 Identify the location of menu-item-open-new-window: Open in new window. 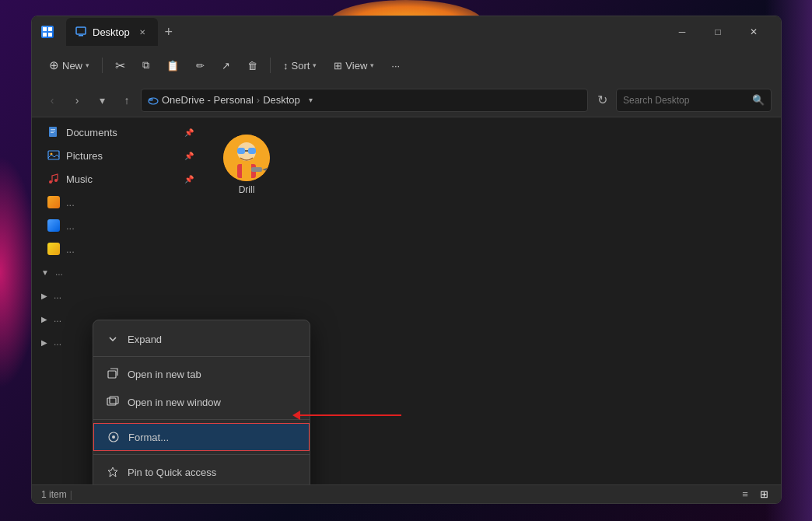
(201, 402).